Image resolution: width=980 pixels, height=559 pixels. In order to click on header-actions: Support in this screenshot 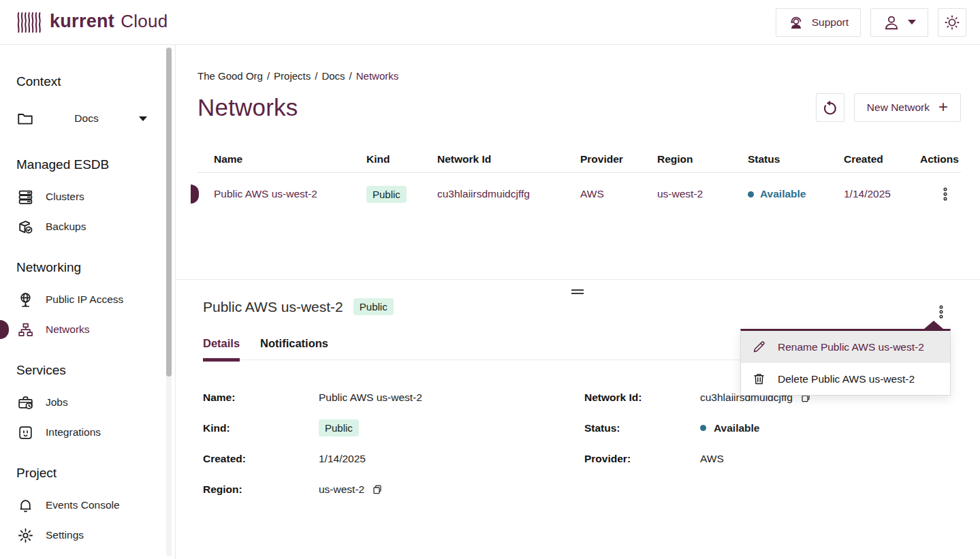, I will do `click(871, 22)`.